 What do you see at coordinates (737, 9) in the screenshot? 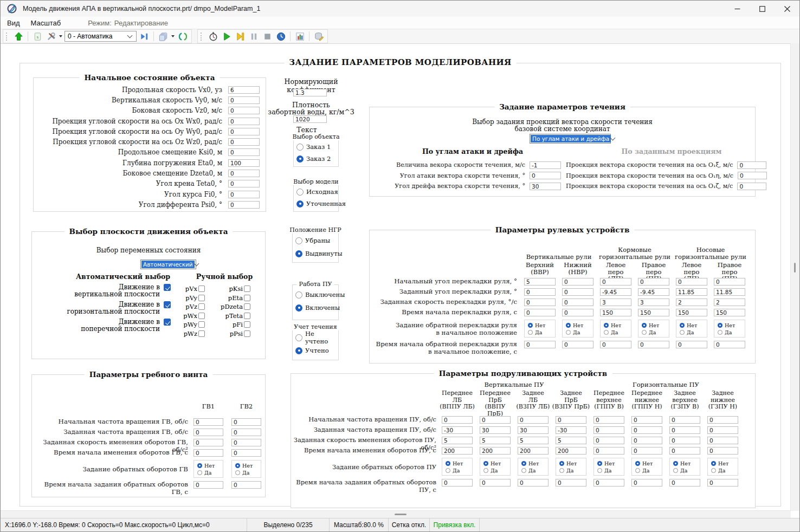
I see `minimize-button` at bounding box center [737, 9].